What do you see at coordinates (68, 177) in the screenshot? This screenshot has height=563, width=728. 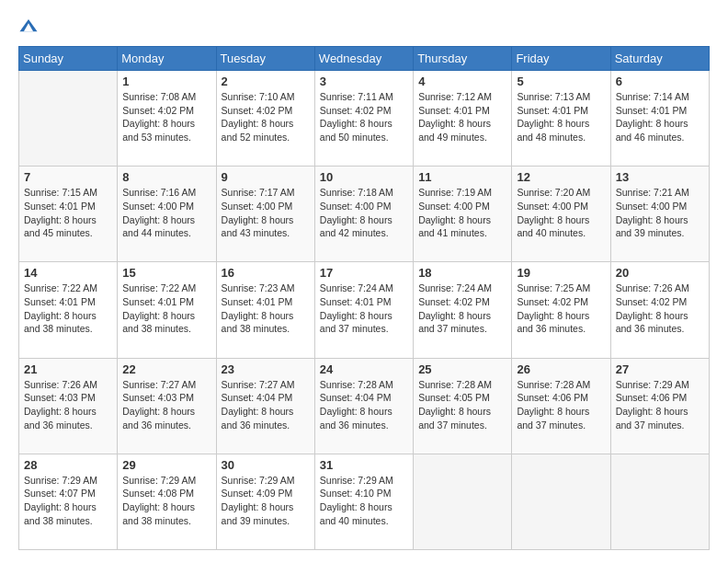 I see `day-number: 7` at bounding box center [68, 177].